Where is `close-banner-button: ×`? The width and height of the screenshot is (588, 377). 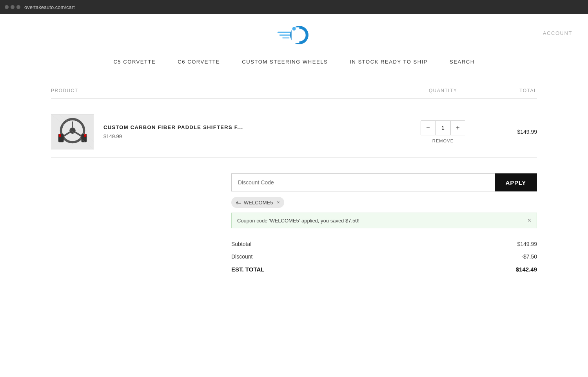 close-banner-button: × is located at coordinates (529, 220).